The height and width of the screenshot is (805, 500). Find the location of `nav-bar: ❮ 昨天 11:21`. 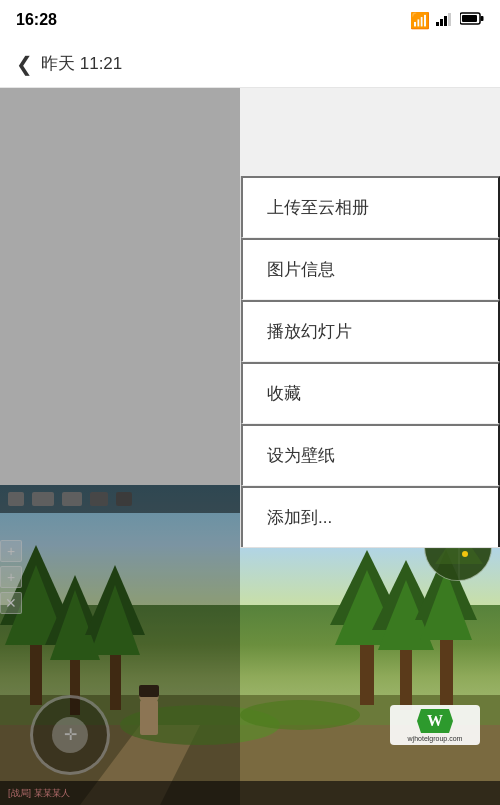

nav-bar: ❮ 昨天 11:21 is located at coordinates (250, 64).